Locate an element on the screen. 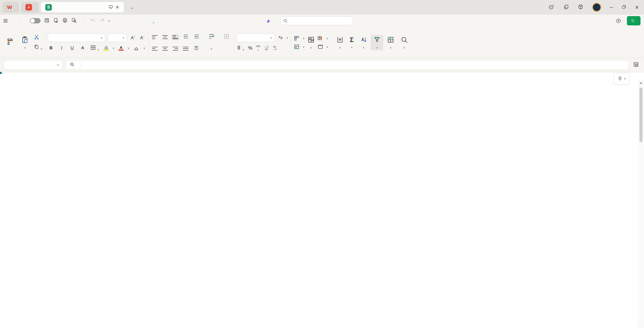 This screenshot has width=644, height=329. hamburger-icon is located at coordinates (6, 21).